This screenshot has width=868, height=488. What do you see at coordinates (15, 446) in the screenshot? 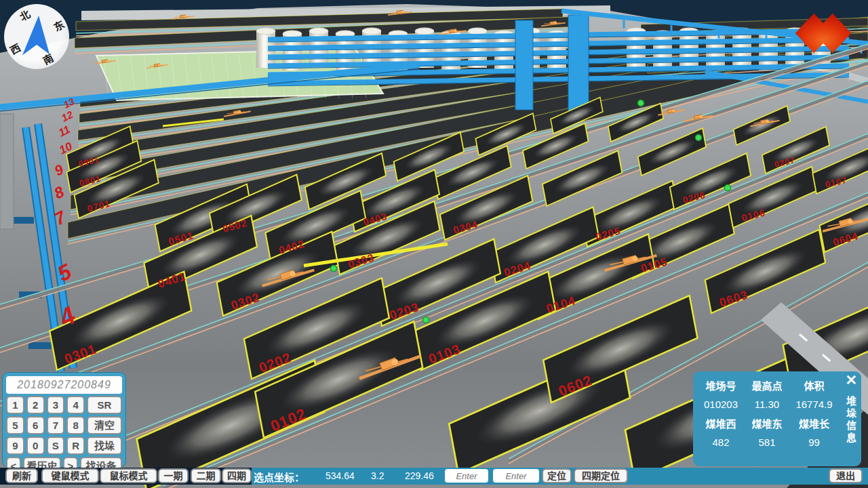
I see `keypad-button-9: 9` at bounding box center [15, 446].